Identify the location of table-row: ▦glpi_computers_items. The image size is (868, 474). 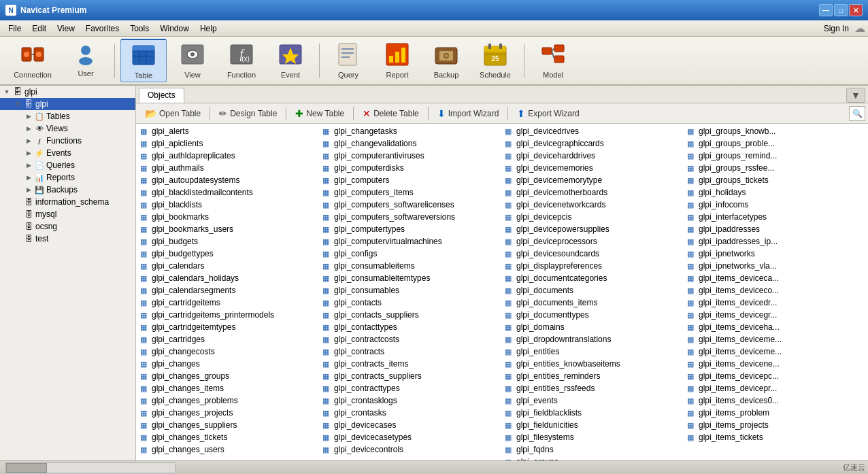
(411, 192).